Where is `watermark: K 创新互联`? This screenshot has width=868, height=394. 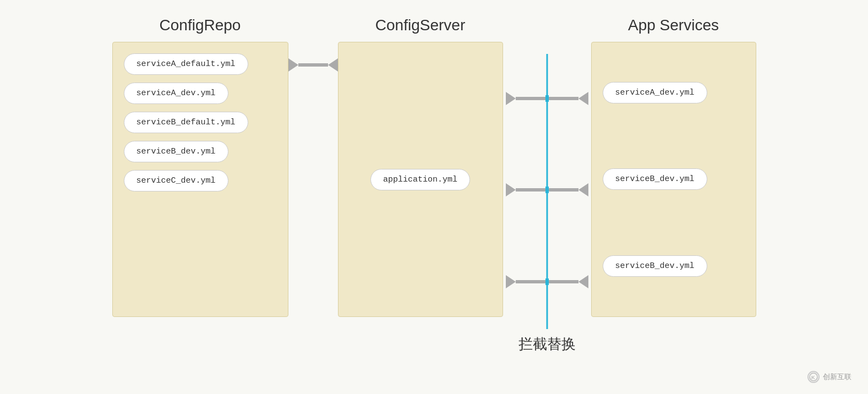 watermark: K 创新互联 is located at coordinates (829, 377).